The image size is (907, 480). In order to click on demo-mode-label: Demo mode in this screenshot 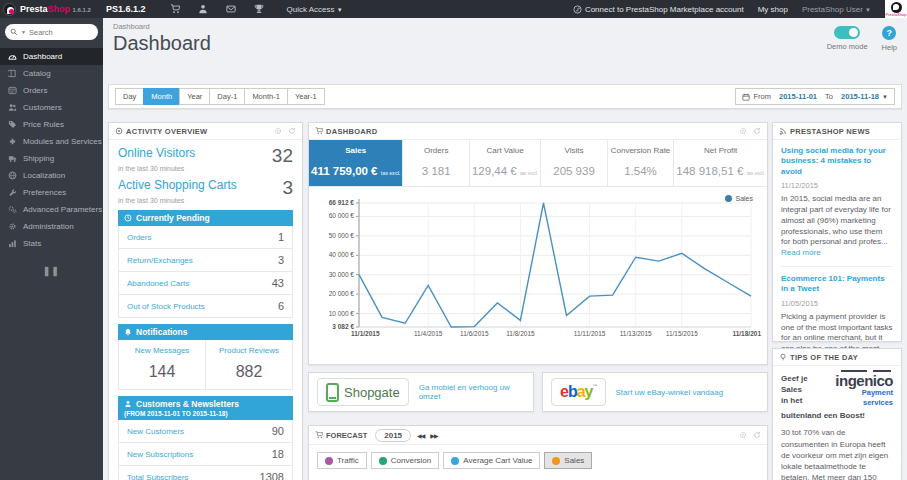, I will do `click(848, 46)`.